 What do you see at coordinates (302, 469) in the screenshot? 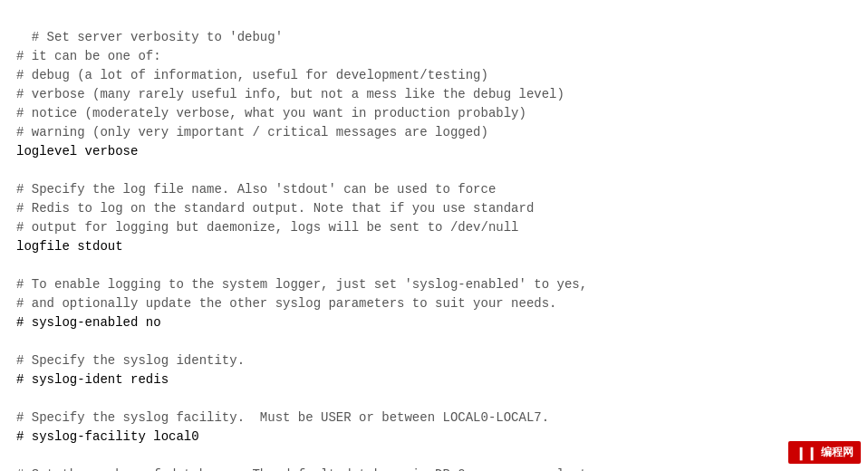
I see `code-line-comment: # Set the number of databases. The defau…` at bounding box center [302, 469].